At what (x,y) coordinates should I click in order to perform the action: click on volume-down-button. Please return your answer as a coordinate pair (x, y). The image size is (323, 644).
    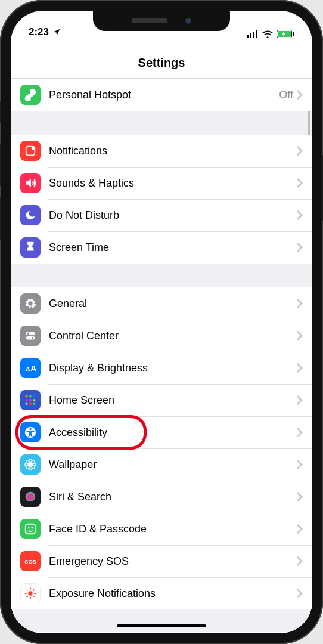
    Looking at the image, I should click on (1, 218).